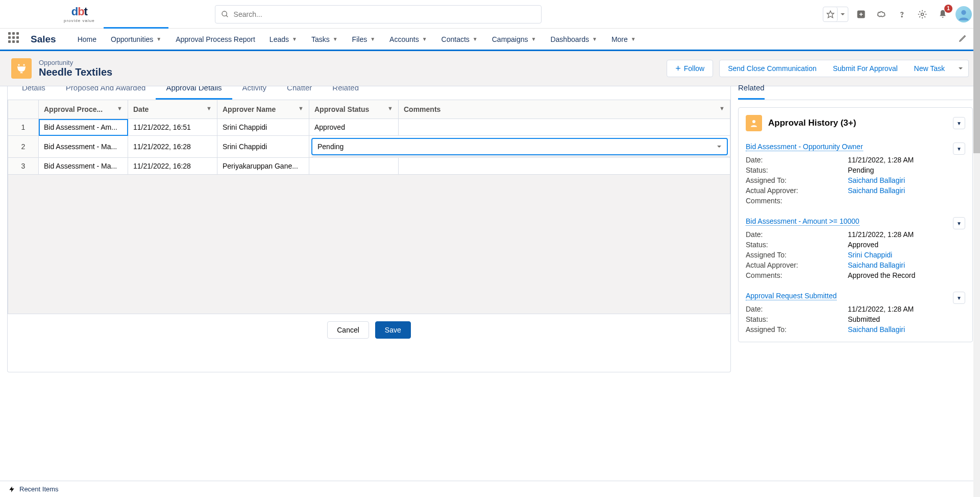 The width and height of the screenshot is (980, 497). I want to click on nav-campaigns: Campaigns▼, so click(514, 39).